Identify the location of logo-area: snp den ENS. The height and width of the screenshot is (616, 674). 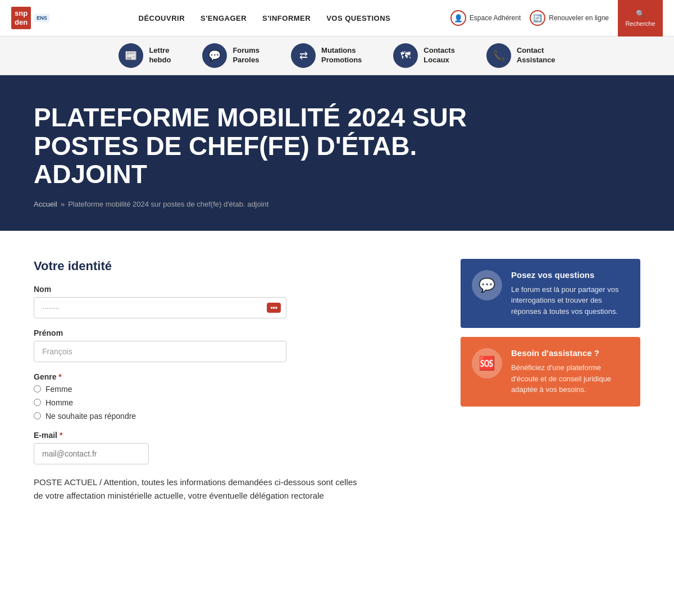
(45, 18).